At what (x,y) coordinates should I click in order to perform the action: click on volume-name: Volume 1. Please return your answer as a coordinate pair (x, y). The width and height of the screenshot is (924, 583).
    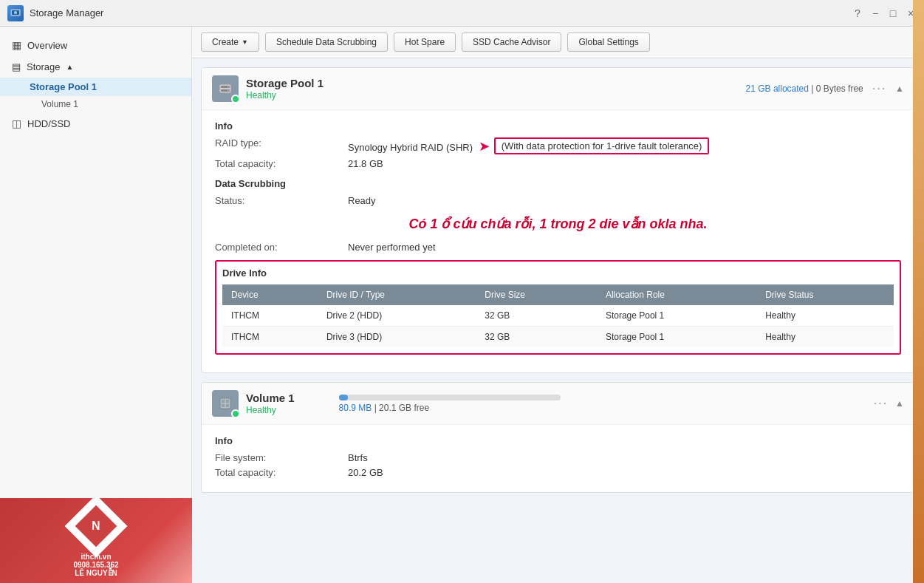
    Looking at the image, I should click on (270, 398).